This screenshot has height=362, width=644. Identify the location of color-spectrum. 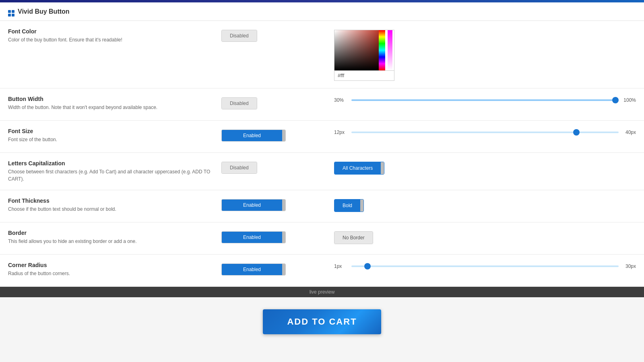
(382, 50).